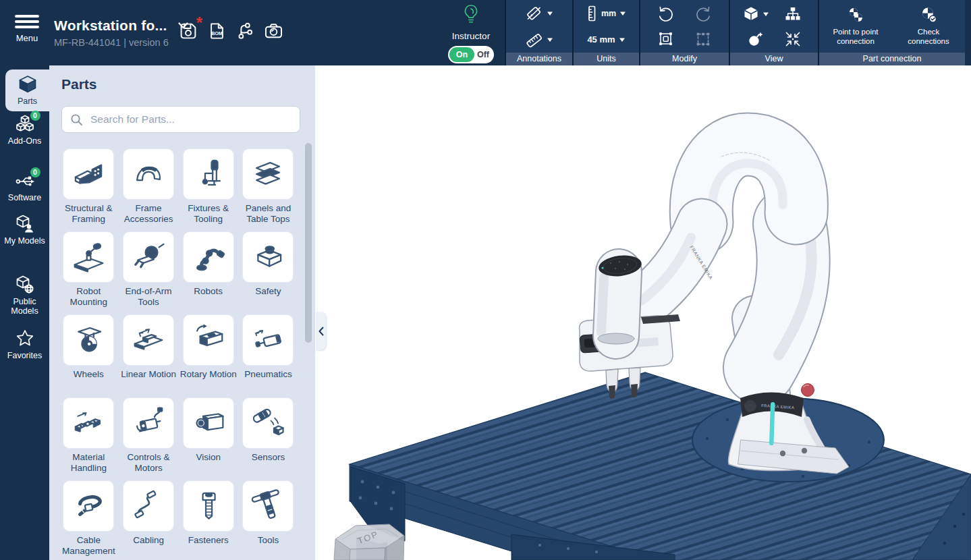 Image resolution: width=971 pixels, height=560 pixels. I want to click on duplicate-button, so click(666, 39).